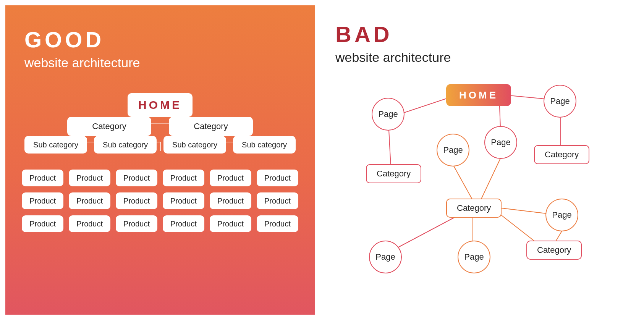 This screenshot has width=644, height=320. Describe the element at coordinates (160, 201) in the screenshot. I see `product-grid: Product Product Product Product Product …` at that location.